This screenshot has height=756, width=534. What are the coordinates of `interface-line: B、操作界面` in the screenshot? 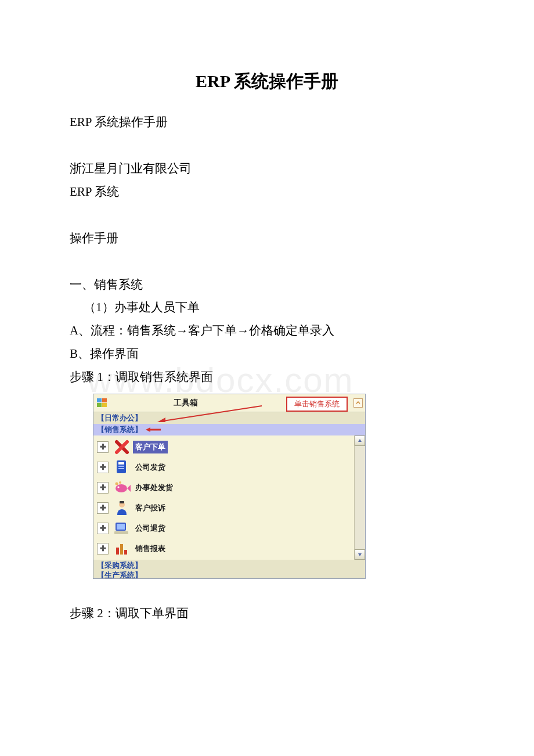 It's located at (267, 354).